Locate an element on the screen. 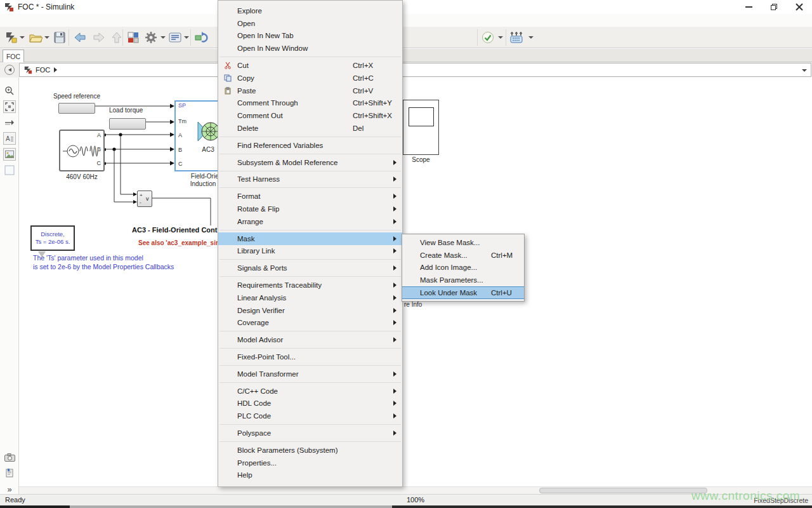  context-menu-item: Paste Ctrl+V is located at coordinates (310, 91).